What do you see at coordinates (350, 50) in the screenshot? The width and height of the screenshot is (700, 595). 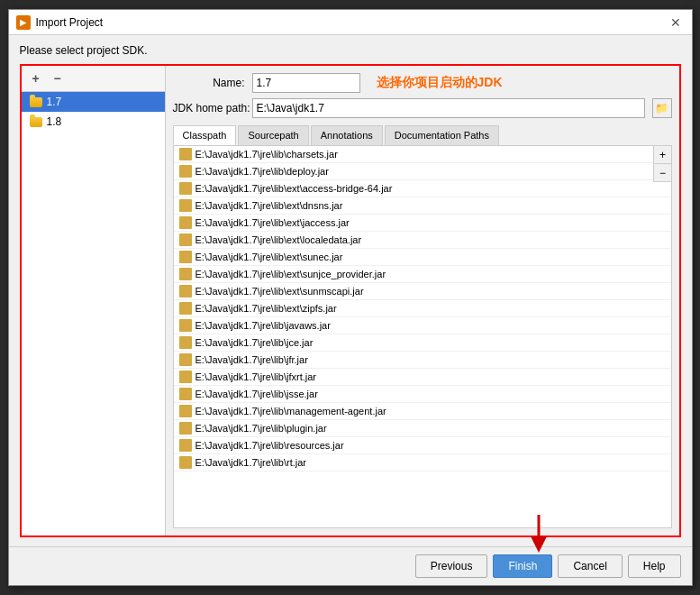 I see `subtitle: Please select project SDK.` at bounding box center [350, 50].